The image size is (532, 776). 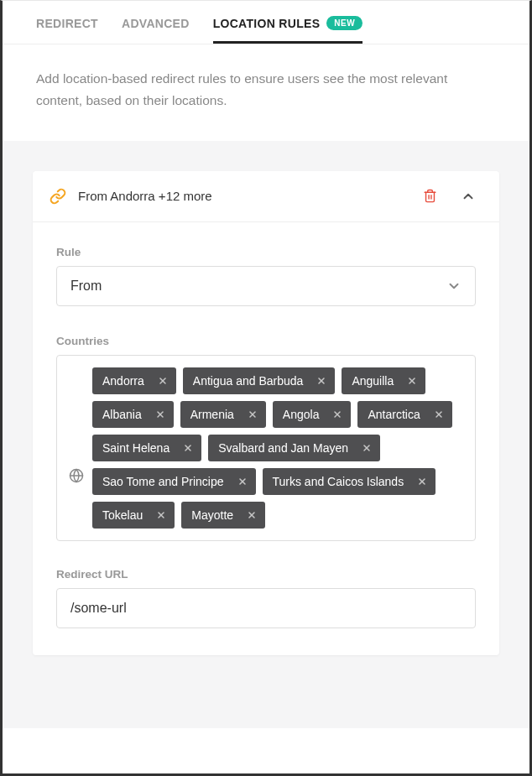 What do you see at coordinates (337, 482) in the screenshot?
I see `country-chip-label: Turks and Caicos Islands` at bounding box center [337, 482].